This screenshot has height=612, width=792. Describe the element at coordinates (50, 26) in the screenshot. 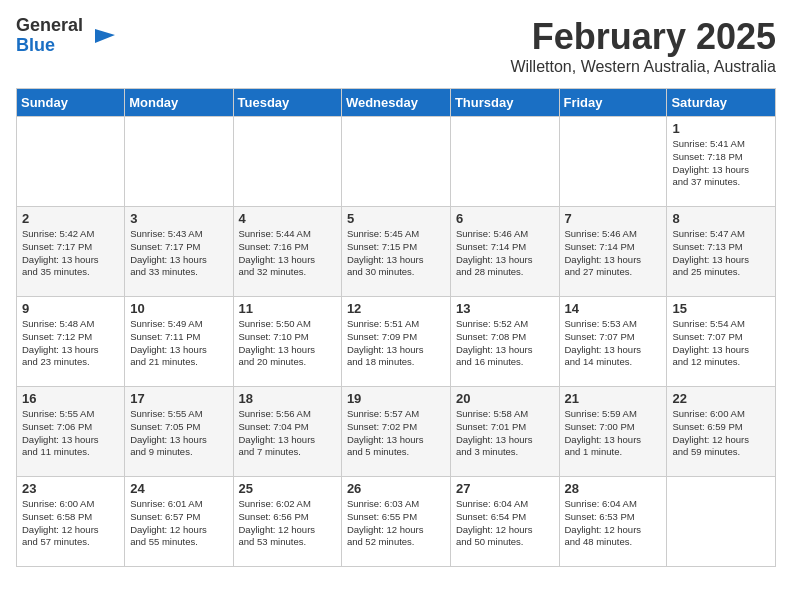

I see `logo-general-text: General` at that location.